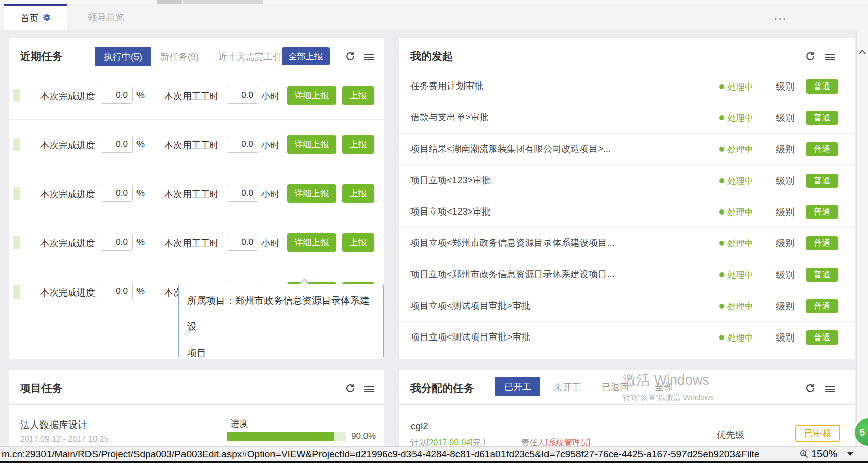 The width and height of the screenshot is (868, 463). I want to click on hours-unit-label: 小时, so click(270, 96).